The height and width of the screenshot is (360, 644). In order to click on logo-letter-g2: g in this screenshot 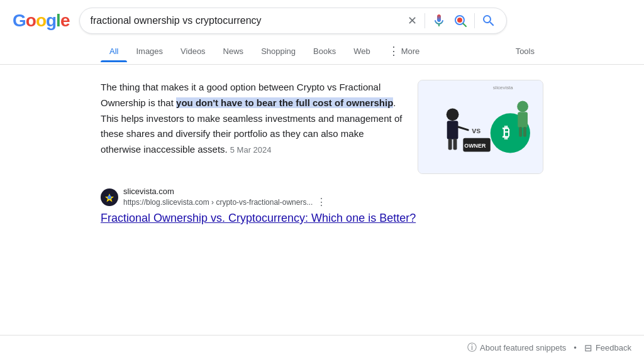, I will do `click(51, 21)`.